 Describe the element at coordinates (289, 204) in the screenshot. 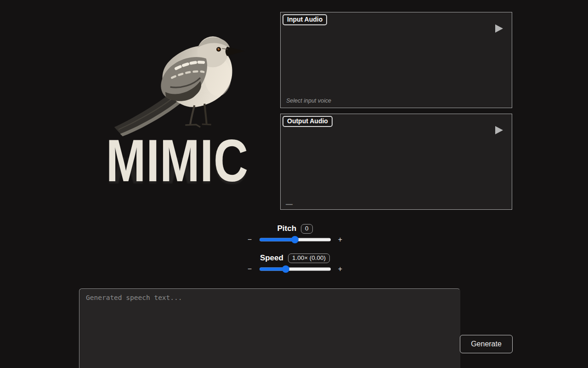

I see `output-status-dash: —` at that location.